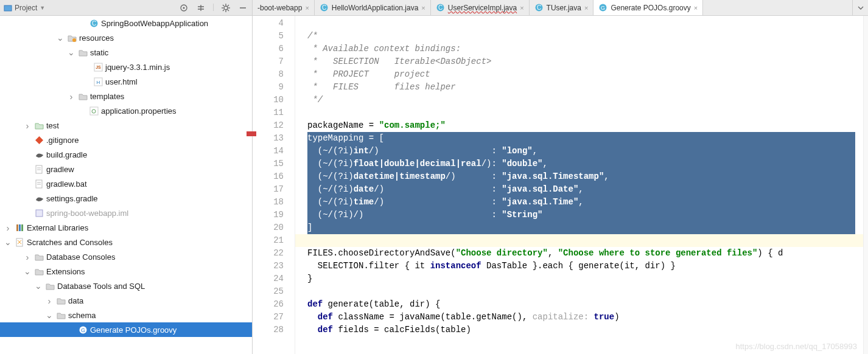  Describe the element at coordinates (579, 74) in the screenshot. I see `code-line: * PROJECT project` at that location.